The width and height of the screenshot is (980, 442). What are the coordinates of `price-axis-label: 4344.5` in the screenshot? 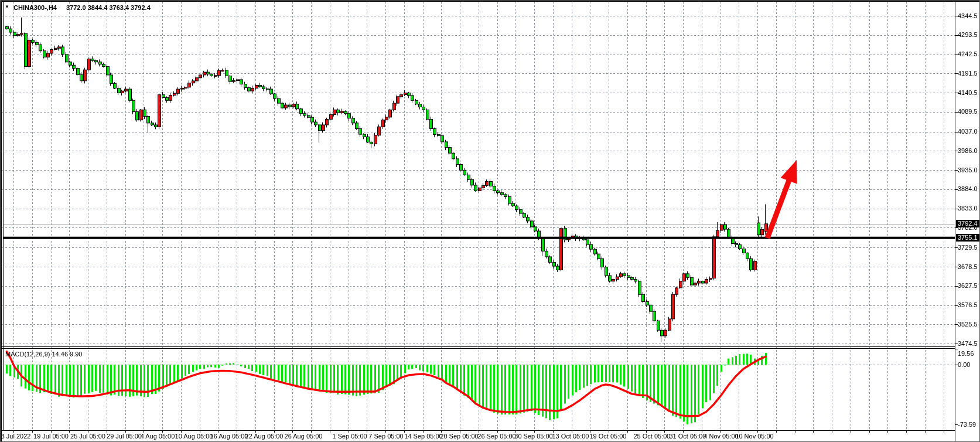 It's located at (968, 16).